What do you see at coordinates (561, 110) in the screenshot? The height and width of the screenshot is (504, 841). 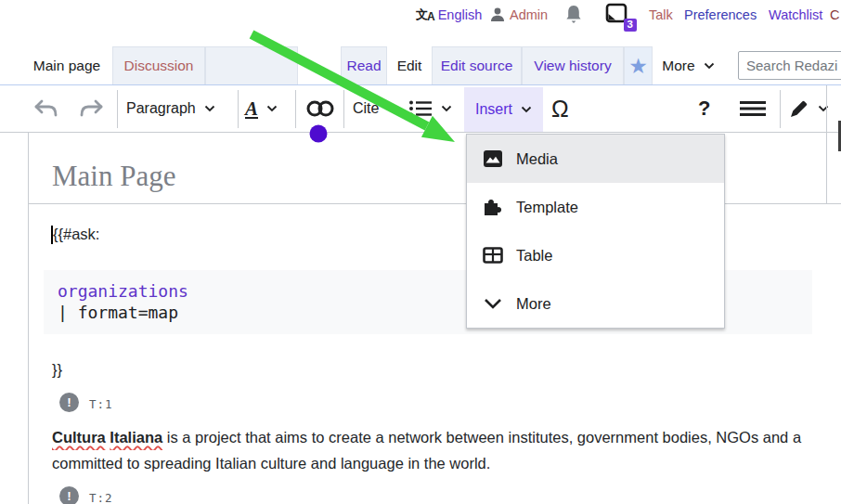 I see `omega-icon: Ω` at bounding box center [561, 110].